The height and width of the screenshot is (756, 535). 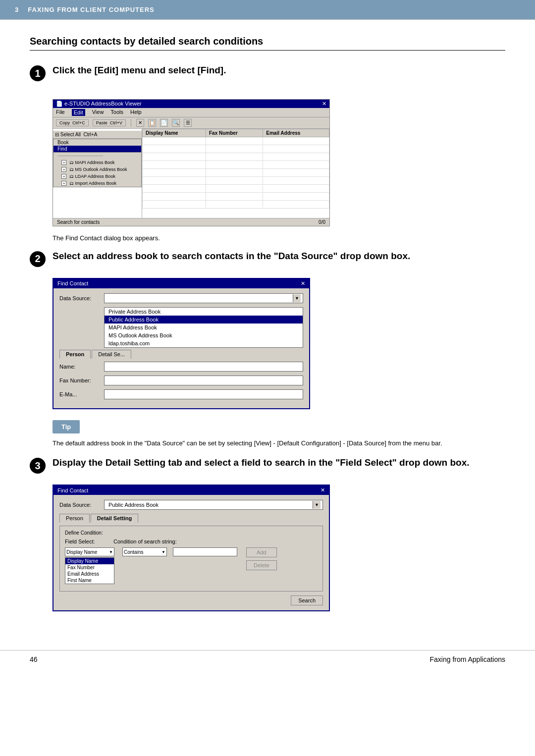 I want to click on tip-text: The default address book in the "Data So…, so click(x=279, y=443).